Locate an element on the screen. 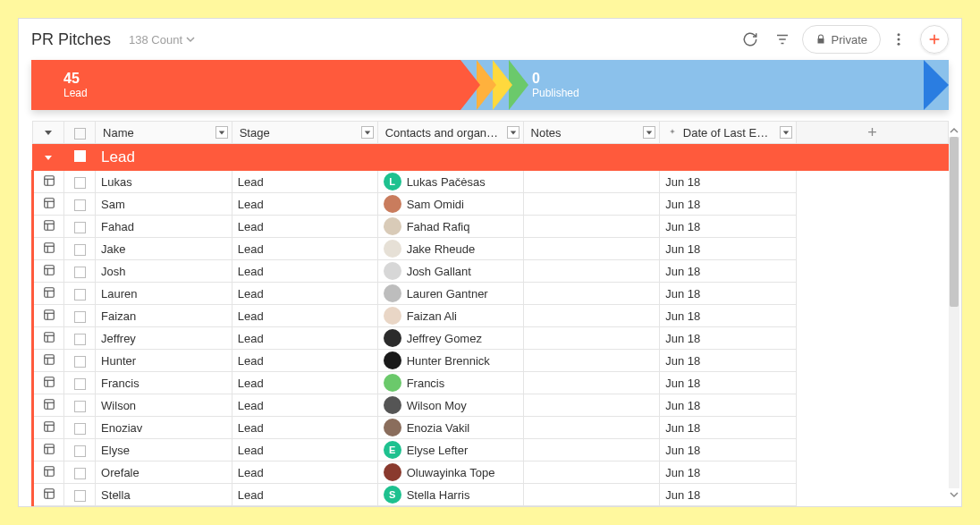 This screenshot has width=980, height=525. add-record-button is located at coordinates (934, 39).